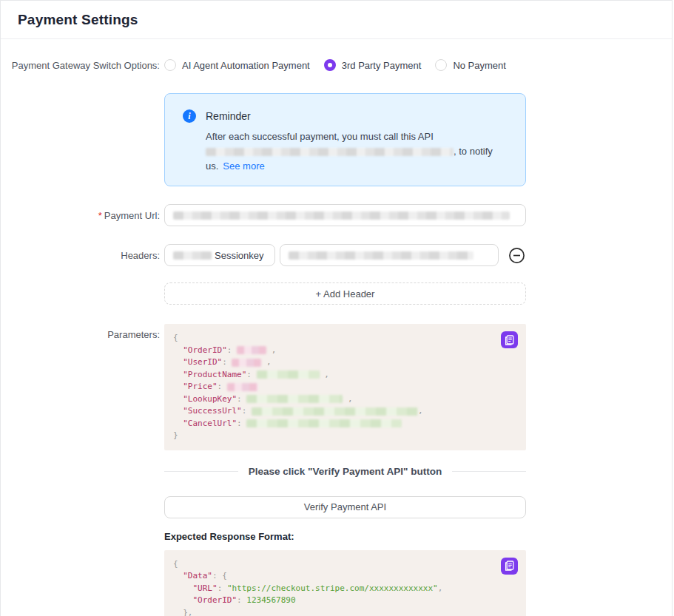  What do you see at coordinates (80, 216) in the screenshot?
I see `payment-url-label: *Payment Url:` at bounding box center [80, 216].